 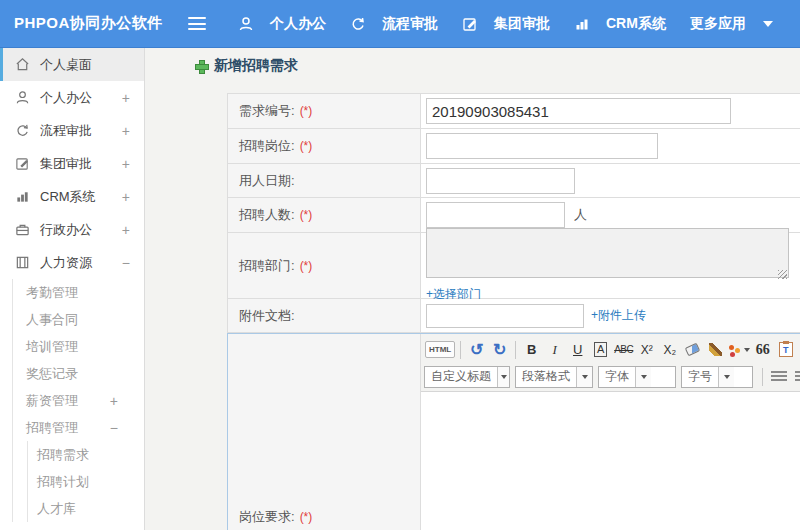 I want to click on form-row-request-no: 需求编号: (*), so click(x=514, y=112).